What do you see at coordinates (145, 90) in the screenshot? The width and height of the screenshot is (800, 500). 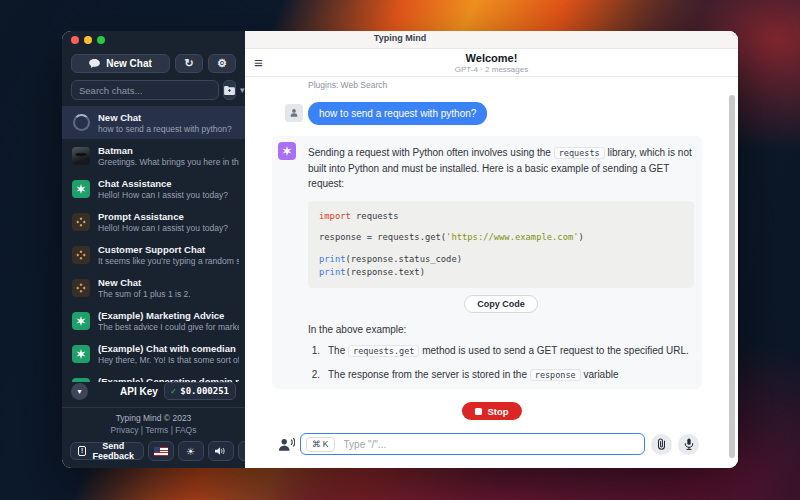 I see `search-input` at bounding box center [145, 90].